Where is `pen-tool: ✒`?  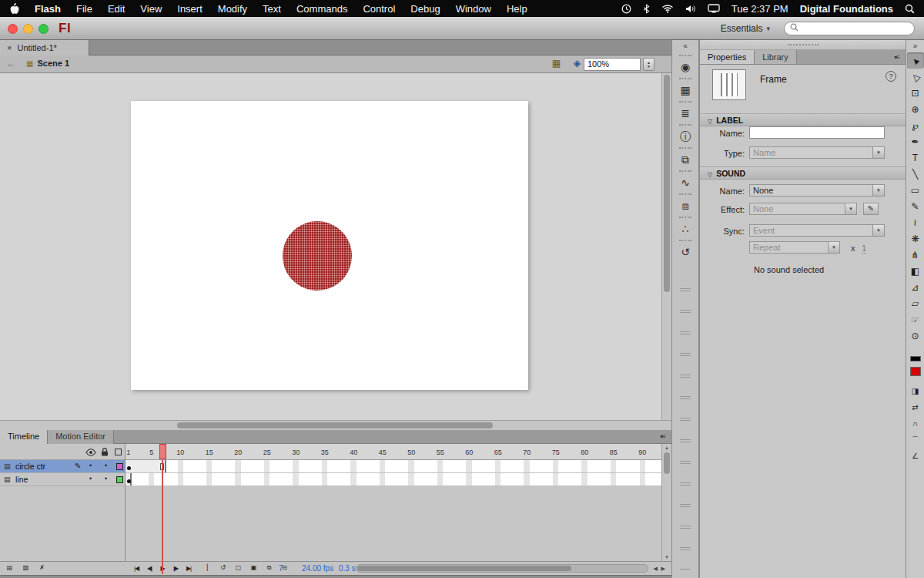 pen-tool: ✒ is located at coordinates (916, 142).